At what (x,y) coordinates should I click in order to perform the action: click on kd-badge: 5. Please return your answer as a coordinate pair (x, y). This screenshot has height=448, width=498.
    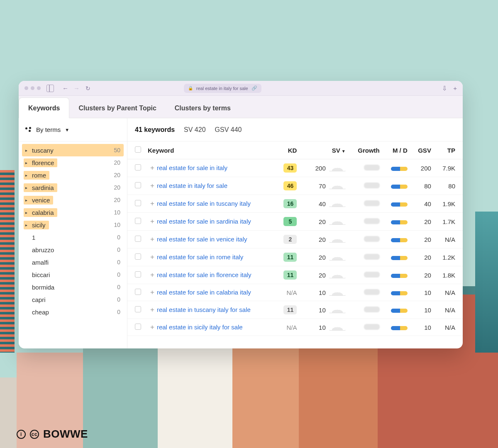
    Looking at the image, I should click on (290, 222).